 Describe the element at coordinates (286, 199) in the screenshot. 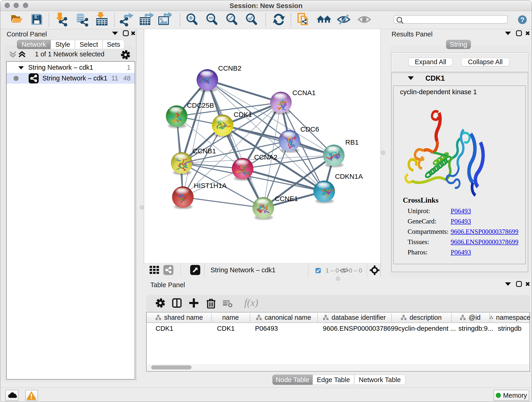

I see `svg-text: CCNE1` at that location.